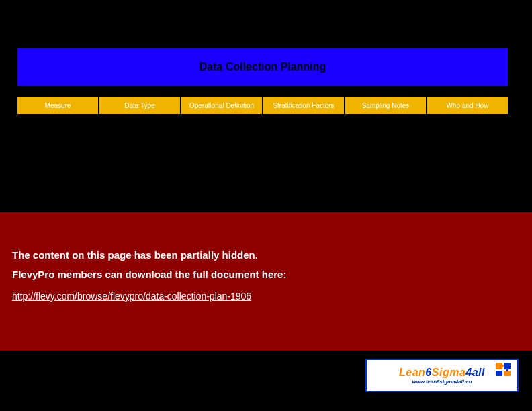  What do you see at coordinates (58, 105) in the screenshot?
I see `column-header-measure: Measure` at bounding box center [58, 105].